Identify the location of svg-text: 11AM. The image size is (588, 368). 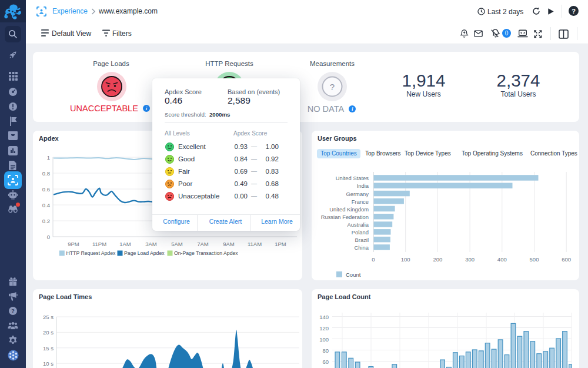
(255, 244).